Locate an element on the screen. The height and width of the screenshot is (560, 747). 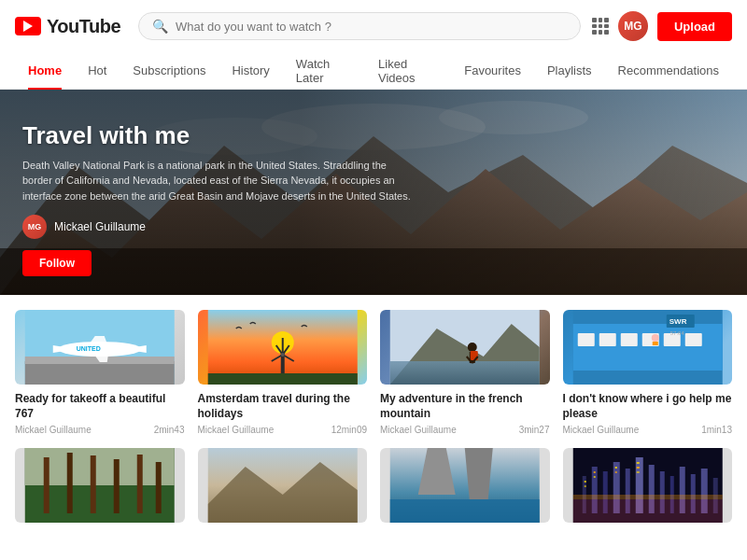
header-actions: MG Upload is located at coordinates (662, 26).